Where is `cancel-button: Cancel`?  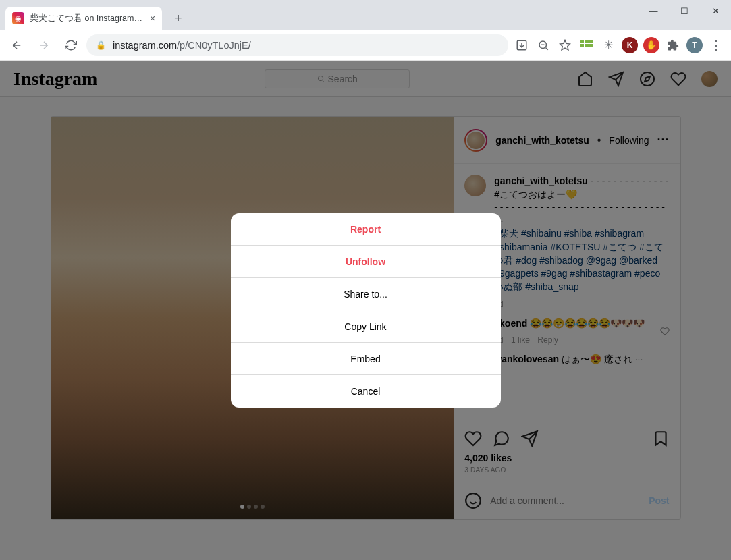 cancel-button: Cancel is located at coordinates (366, 391).